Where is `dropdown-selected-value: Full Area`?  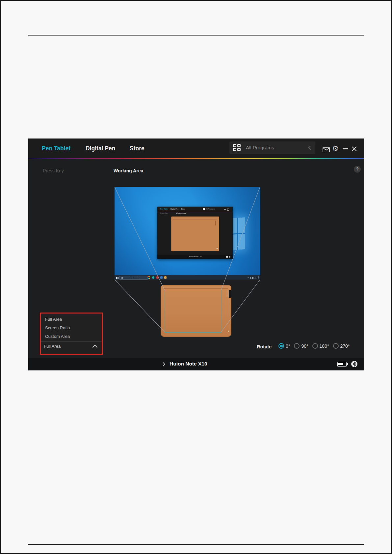 dropdown-selected-value: Full Area is located at coordinates (71, 346).